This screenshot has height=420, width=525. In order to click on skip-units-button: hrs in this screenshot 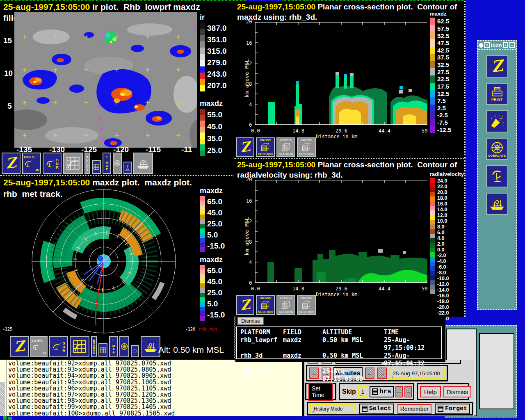, I will do `click(381, 392)`.